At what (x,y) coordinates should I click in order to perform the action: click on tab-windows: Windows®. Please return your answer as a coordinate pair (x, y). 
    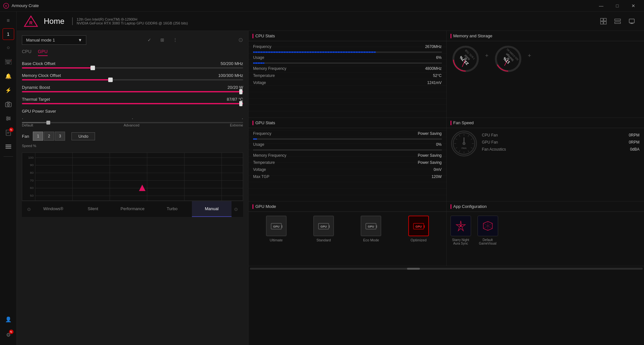
    Looking at the image, I should click on (53, 209).